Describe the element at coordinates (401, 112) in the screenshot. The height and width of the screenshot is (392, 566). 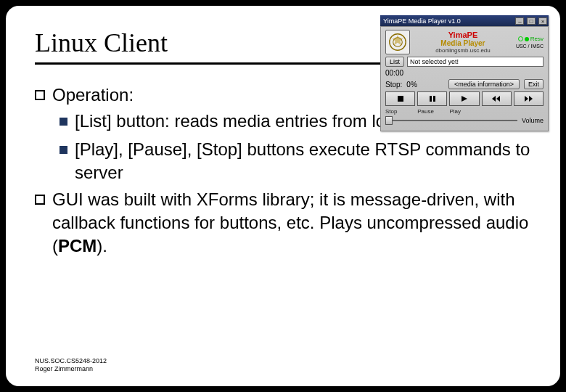
I see `stop-label: Stop` at that location.